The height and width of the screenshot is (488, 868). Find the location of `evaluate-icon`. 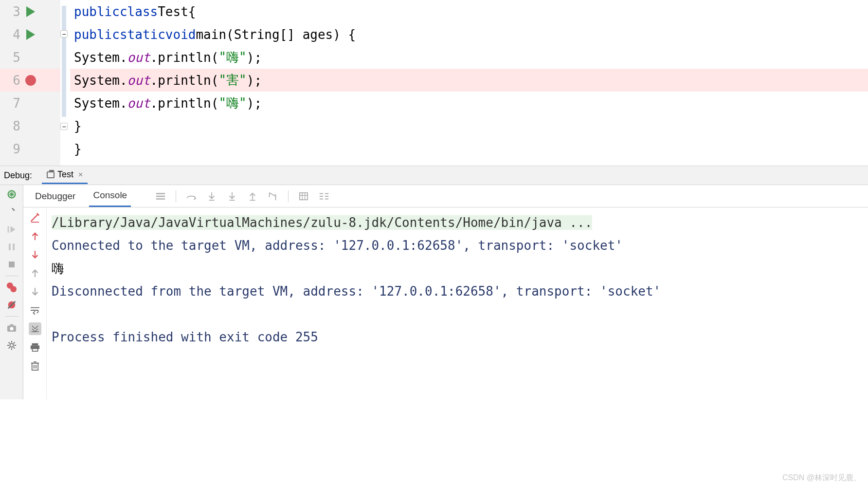

evaluate-icon is located at coordinates (304, 196).